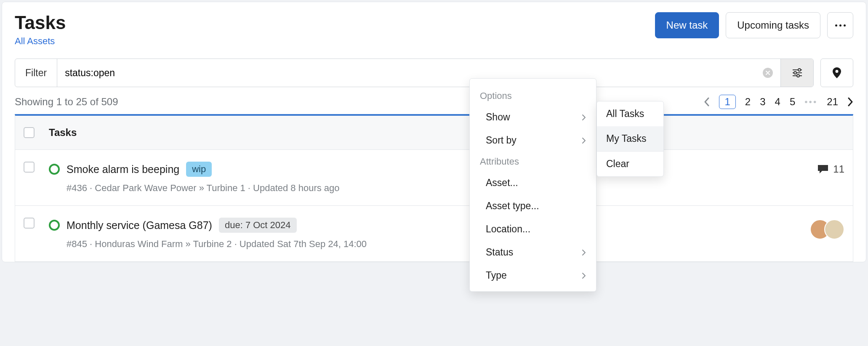  What do you see at coordinates (533, 206) in the screenshot?
I see `menu-item-asset-type: Asset type...` at bounding box center [533, 206].